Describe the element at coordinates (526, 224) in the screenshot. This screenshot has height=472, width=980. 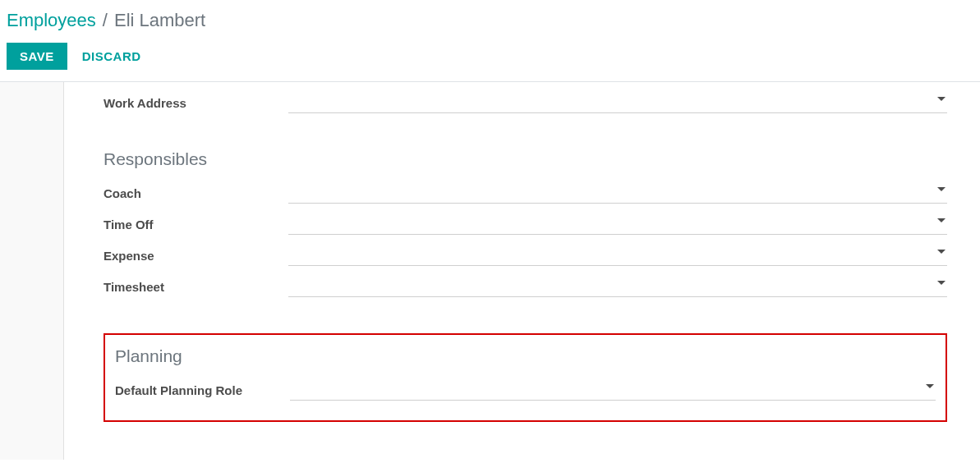
I see `time-off-row: Time Off` at that location.